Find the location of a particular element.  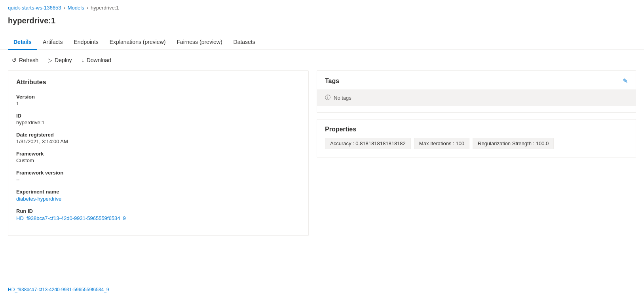

breadcrumb-sep-2: › is located at coordinates (87, 8).